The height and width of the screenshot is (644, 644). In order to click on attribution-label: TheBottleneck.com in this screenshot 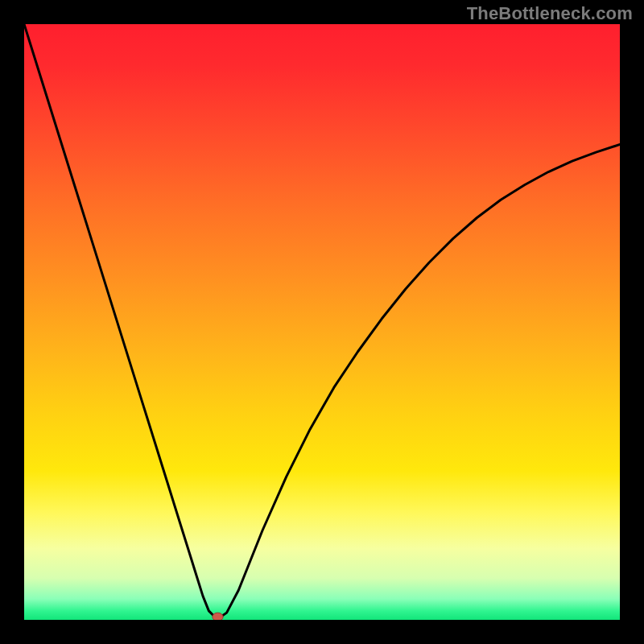, I will do `click(550, 14)`.